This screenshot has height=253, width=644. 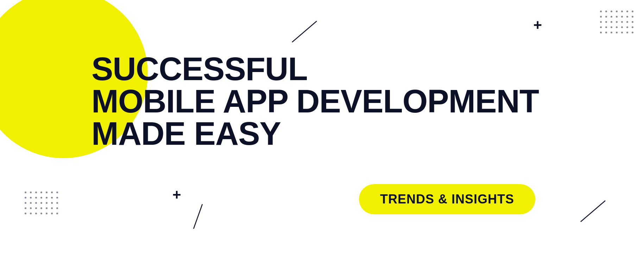 I want to click on trends-button-label: TRENDS & INSIGHTS, so click(x=447, y=199).